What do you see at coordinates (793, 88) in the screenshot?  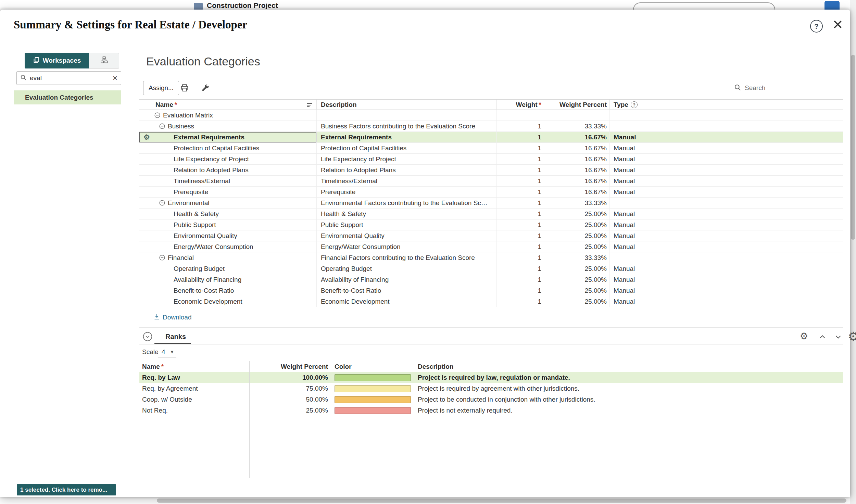 I see `table-search-input` at bounding box center [793, 88].